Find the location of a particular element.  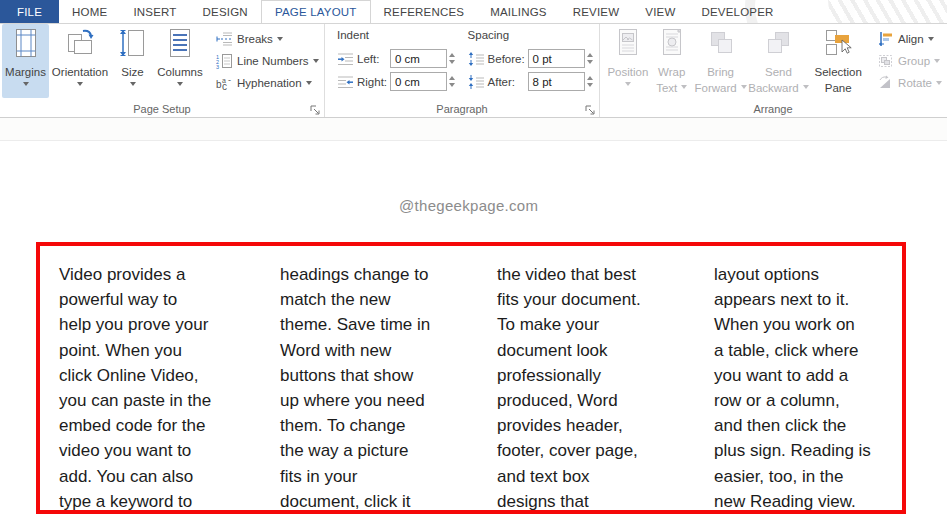

group-label-arrange: Arrange is located at coordinates (773, 109).